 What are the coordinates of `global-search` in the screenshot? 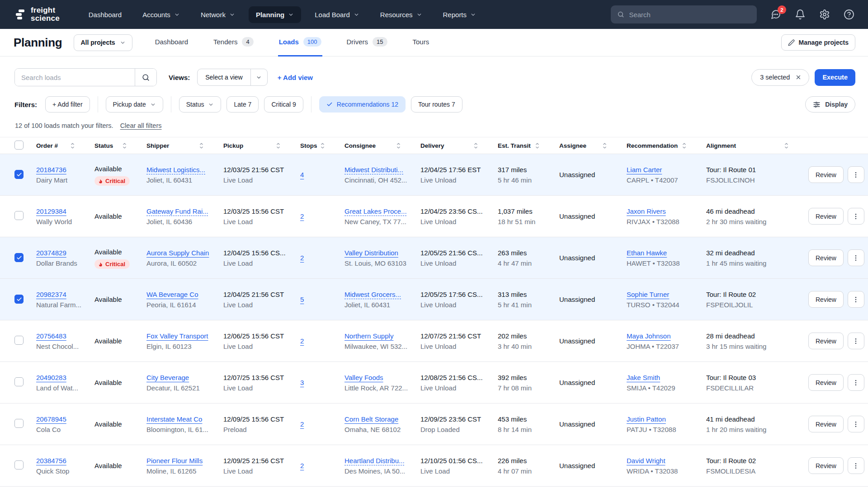 It's located at (684, 14).